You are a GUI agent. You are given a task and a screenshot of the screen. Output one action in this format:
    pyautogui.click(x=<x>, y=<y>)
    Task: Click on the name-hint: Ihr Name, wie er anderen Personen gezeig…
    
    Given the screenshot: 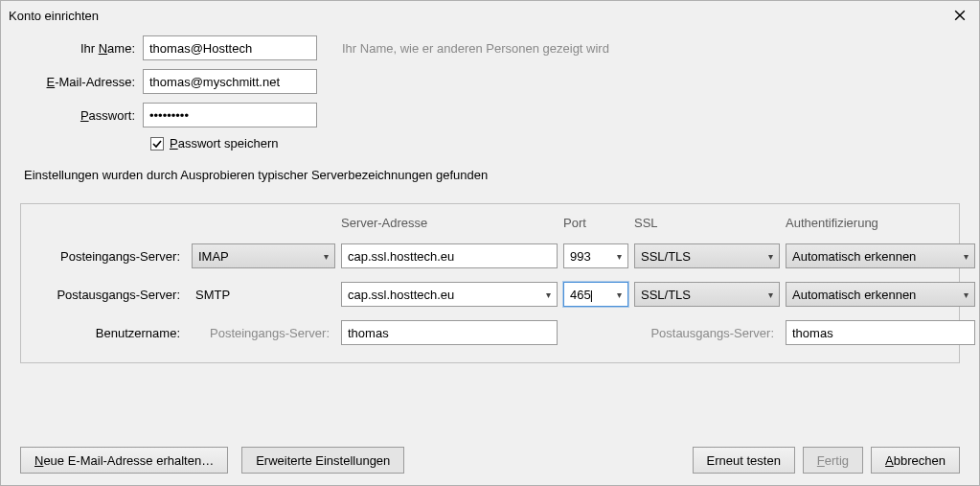 What is the action you would take?
    pyautogui.click(x=464, y=48)
    